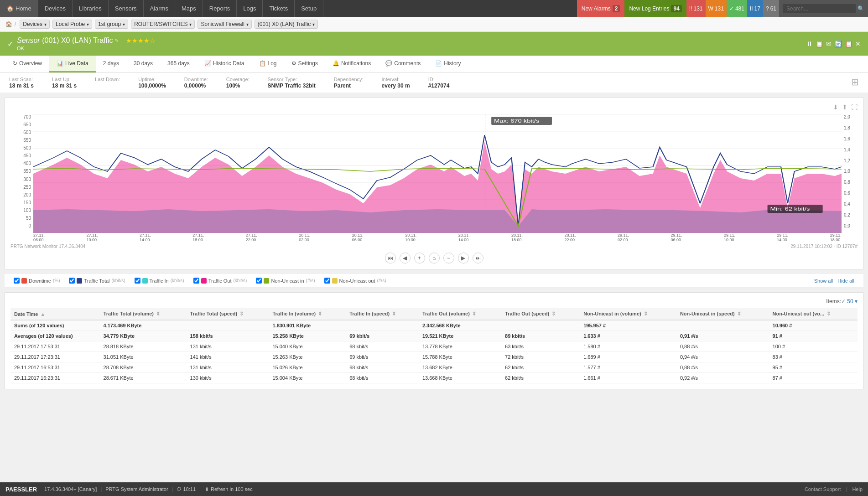 This screenshot has height=496, width=868. I want to click on traffic-out-checkbox, so click(196, 281).